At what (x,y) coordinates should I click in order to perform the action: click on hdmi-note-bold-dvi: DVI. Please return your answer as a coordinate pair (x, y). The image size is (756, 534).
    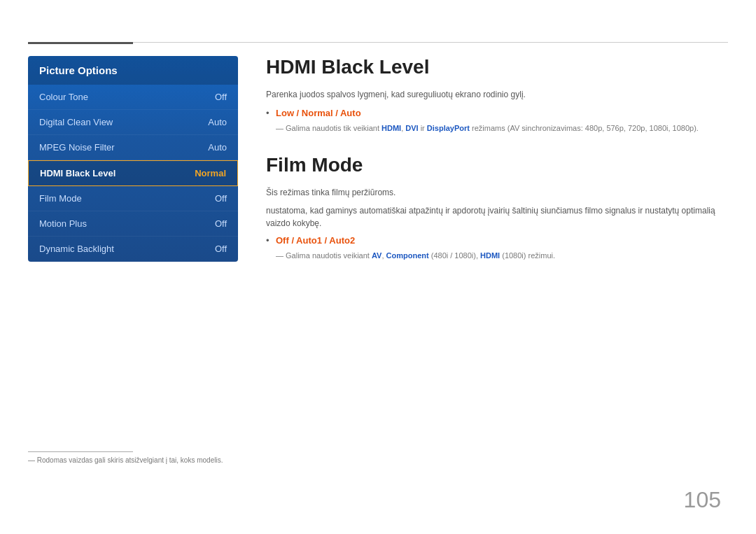
    Looking at the image, I should click on (412, 128).